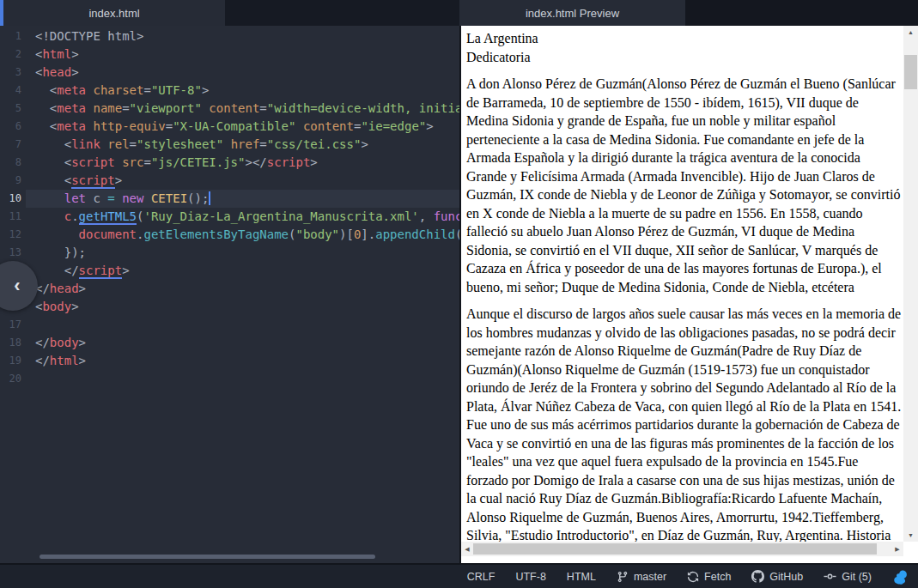  What do you see at coordinates (230, 108) in the screenshot?
I see `code-line: 5 <meta name="viewport" content="width=d…` at bounding box center [230, 108].